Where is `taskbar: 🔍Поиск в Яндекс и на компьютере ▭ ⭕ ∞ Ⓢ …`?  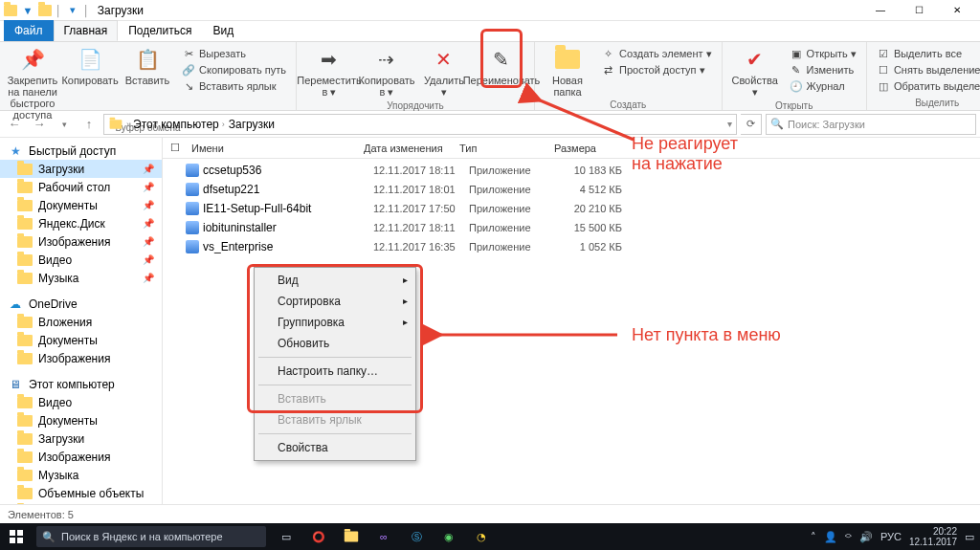
taskbar: 🔍Поиск в Яндекс и на компьютере ▭ ⭕ ∞ Ⓢ … is located at coordinates (490, 537).